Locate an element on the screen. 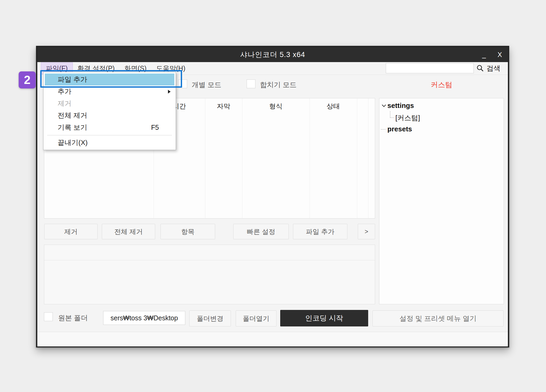 The height and width of the screenshot is (392, 546). menu-item-view-log-label: 기록 보기 is located at coordinates (73, 127).